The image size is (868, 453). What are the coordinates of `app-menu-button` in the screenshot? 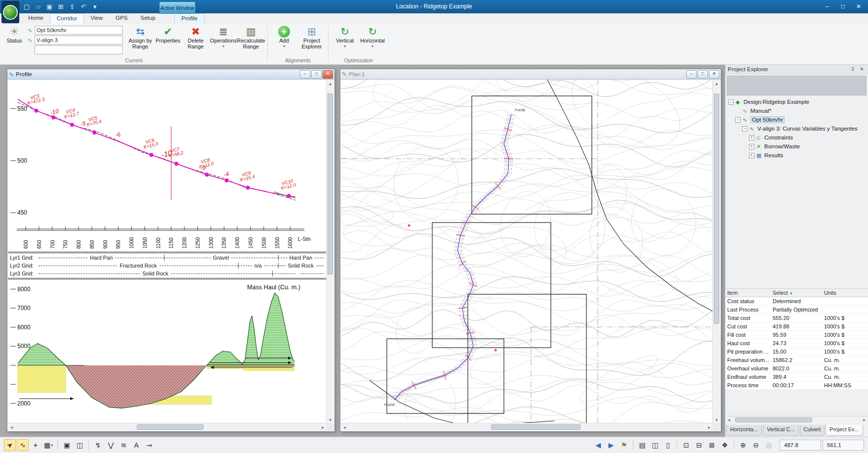 It's located at (10, 12).